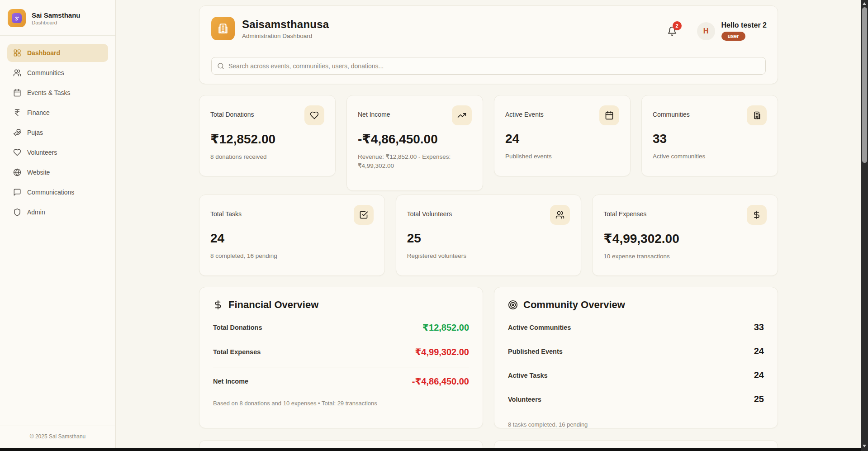 The width and height of the screenshot is (868, 451). What do you see at coordinates (341, 357) in the screenshot?
I see `financial-overview-panel: Financial Overview Total Donations ₹12,8…` at bounding box center [341, 357].